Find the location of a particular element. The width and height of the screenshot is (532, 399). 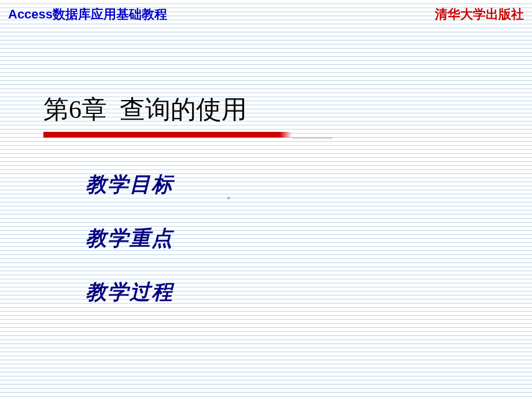

header-right-text: 清华大学出版社 is located at coordinates (479, 14).